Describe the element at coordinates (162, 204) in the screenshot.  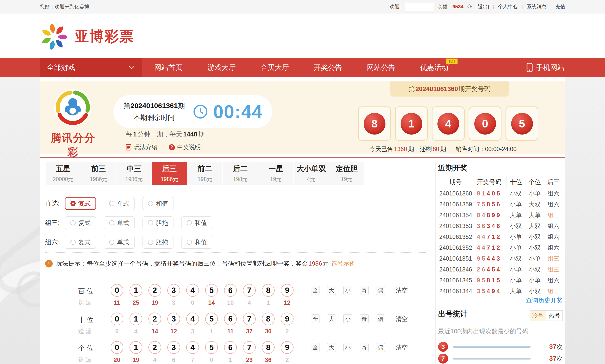
I see `bet-option-label: 和值` at that location.